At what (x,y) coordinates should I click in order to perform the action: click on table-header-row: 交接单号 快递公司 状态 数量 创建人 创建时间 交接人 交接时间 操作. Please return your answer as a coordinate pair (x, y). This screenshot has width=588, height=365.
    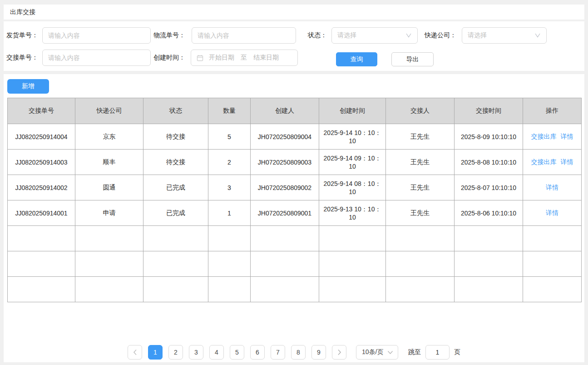
    Looking at the image, I should click on (295, 111).